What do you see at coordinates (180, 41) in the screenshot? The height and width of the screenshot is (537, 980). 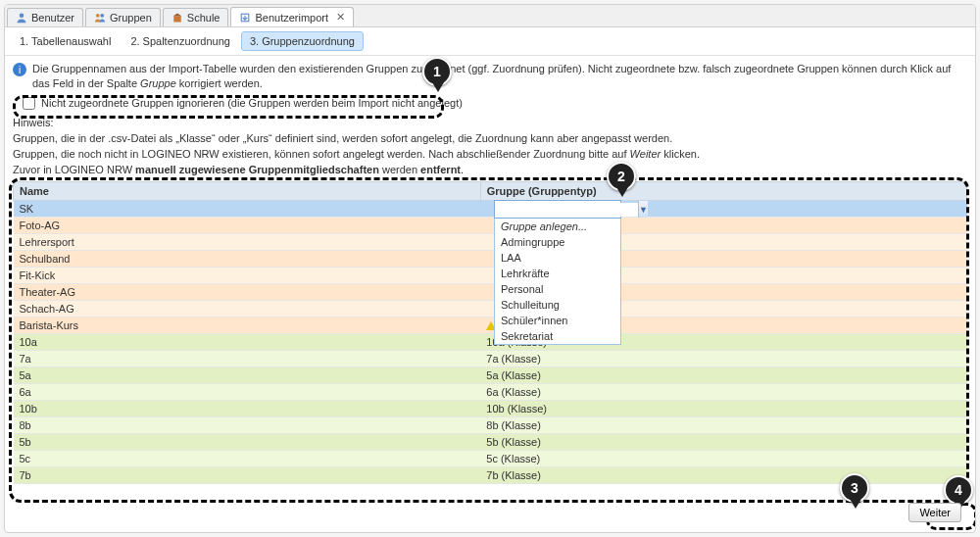 I see `step-spaltenzuordnung: 2. Spaltenzuordnung` at bounding box center [180, 41].